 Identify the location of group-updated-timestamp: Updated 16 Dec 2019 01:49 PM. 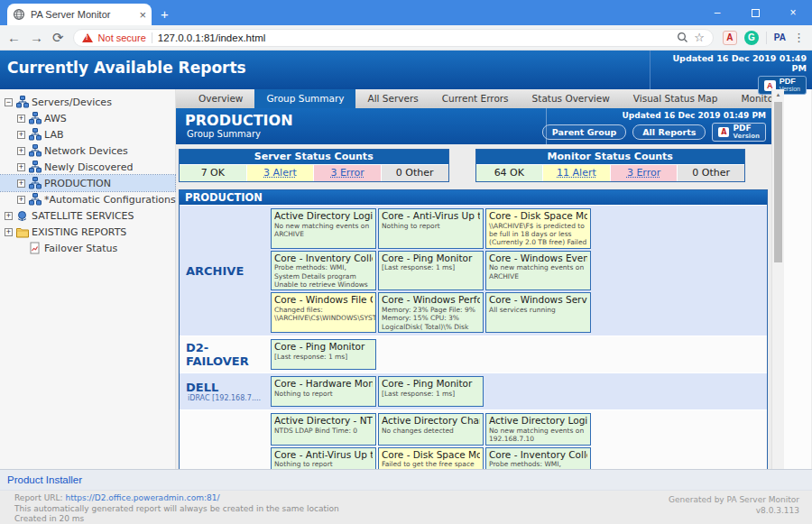
(659, 115).